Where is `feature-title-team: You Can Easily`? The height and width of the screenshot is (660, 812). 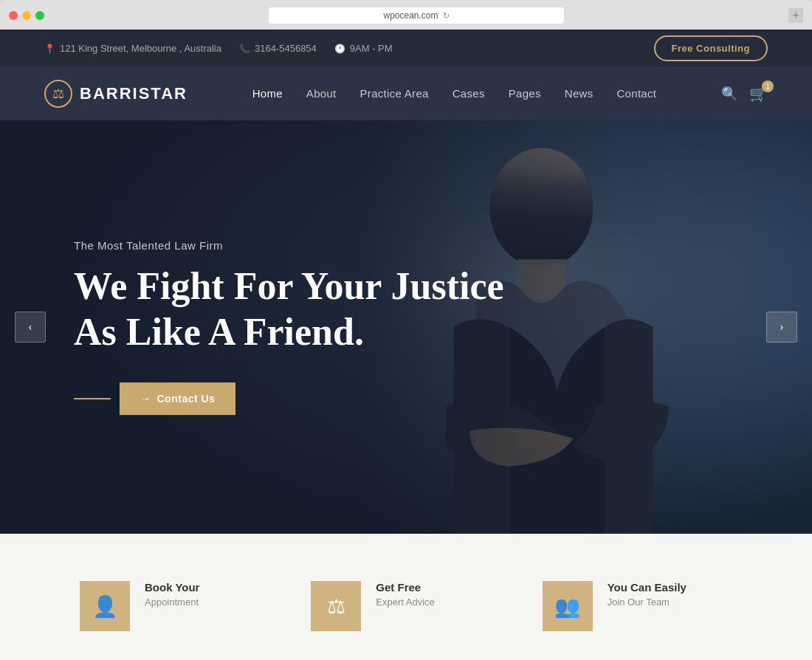 feature-title-team: You Can Easily is located at coordinates (647, 588).